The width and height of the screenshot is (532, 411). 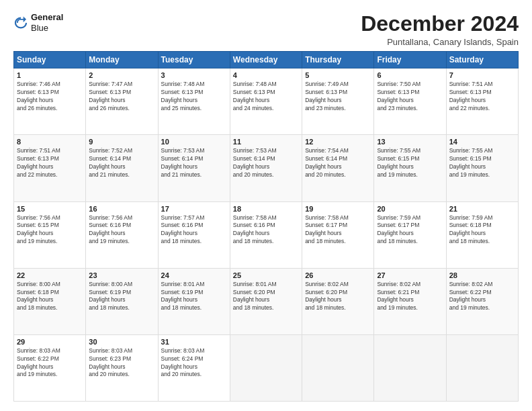 I want to click on cell-info: Sunrise: 7:59 AMSunset: 6:17 PMDaylight …, so click(x=399, y=230).